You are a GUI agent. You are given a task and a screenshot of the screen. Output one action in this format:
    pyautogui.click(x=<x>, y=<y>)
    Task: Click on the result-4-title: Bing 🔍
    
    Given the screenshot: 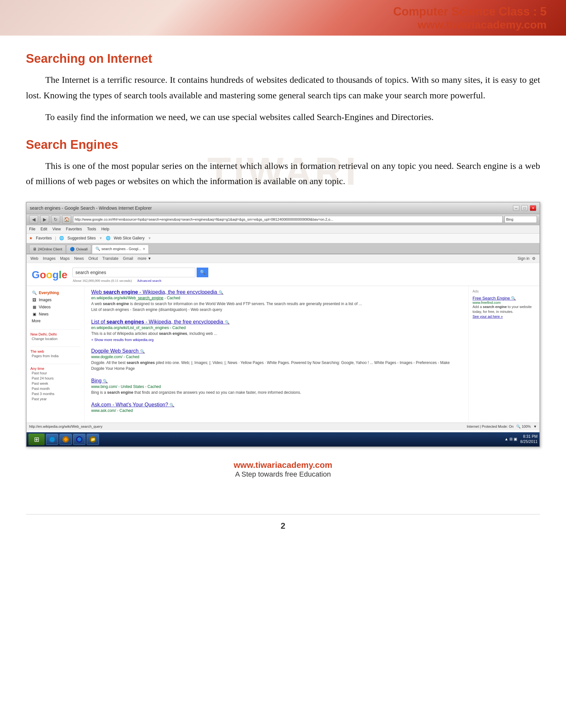 What is the action you would take?
    pyautogui.click(x=277, y=381)
    